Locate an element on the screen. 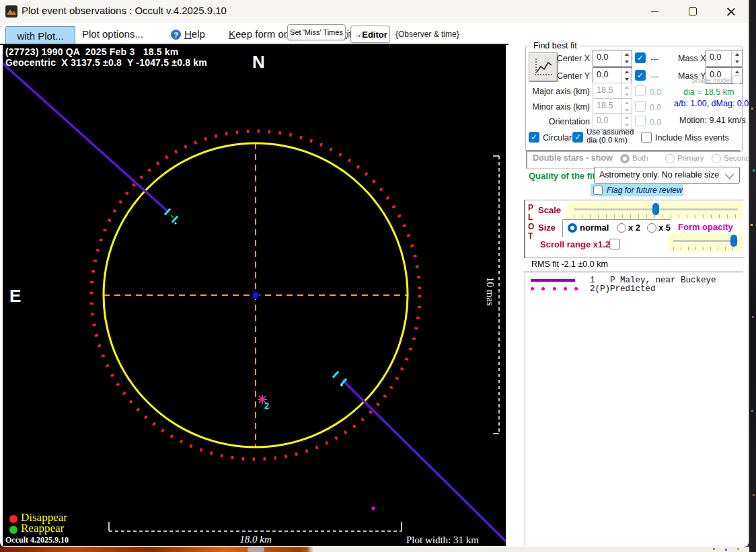  use-assumed-checkbox is located at coordinates (578, 137).